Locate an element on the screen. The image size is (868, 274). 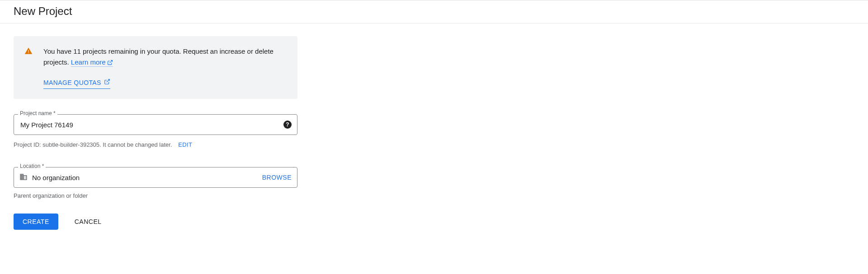
location-value: No organization is located at coordinates (145, 178).